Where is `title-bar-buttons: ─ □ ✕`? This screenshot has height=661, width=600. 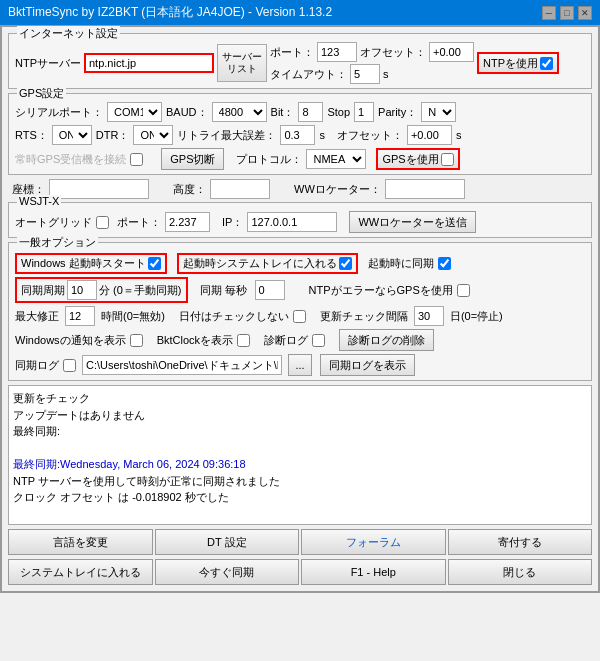 title-bar-buttons: ─ □ ✕ is located at coordinates (567, 13).